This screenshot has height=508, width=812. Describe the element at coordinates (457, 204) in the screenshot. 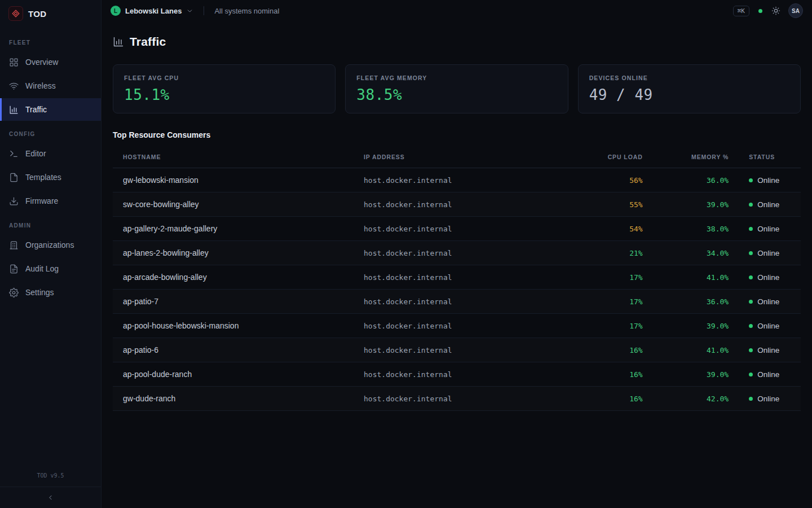

I see `table-row: sw-core-bowling-alleyhost.docker.interna…` at that location.